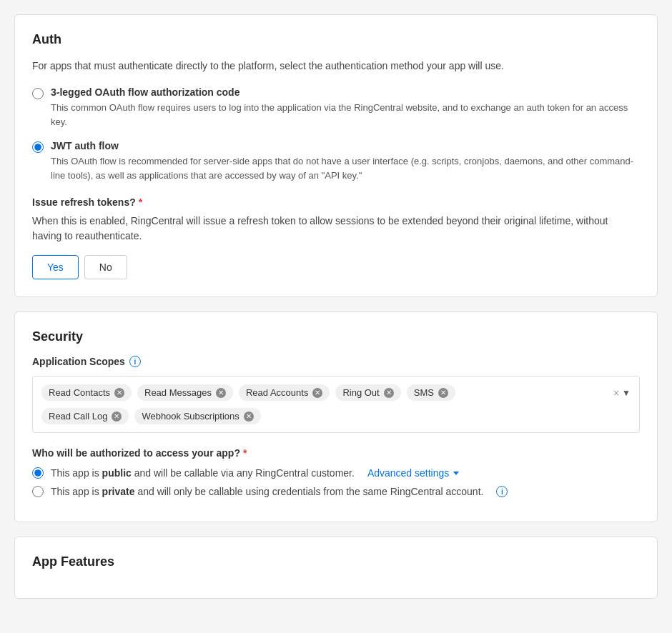 The width and height of the screenshot is (672, 633). Describe the element at coordinates (345, 161) in the screenshot. I see `jwt-option-text: JWT auth flow This OAuth flow is recomme…` at that location.